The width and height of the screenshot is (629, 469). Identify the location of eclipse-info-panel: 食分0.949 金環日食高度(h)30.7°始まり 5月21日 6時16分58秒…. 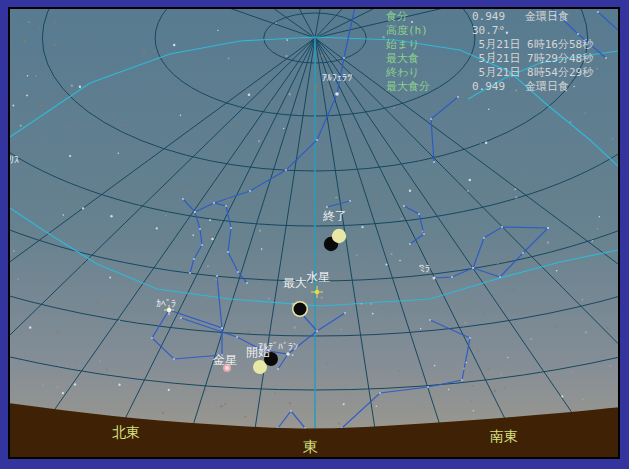
(490, 52).